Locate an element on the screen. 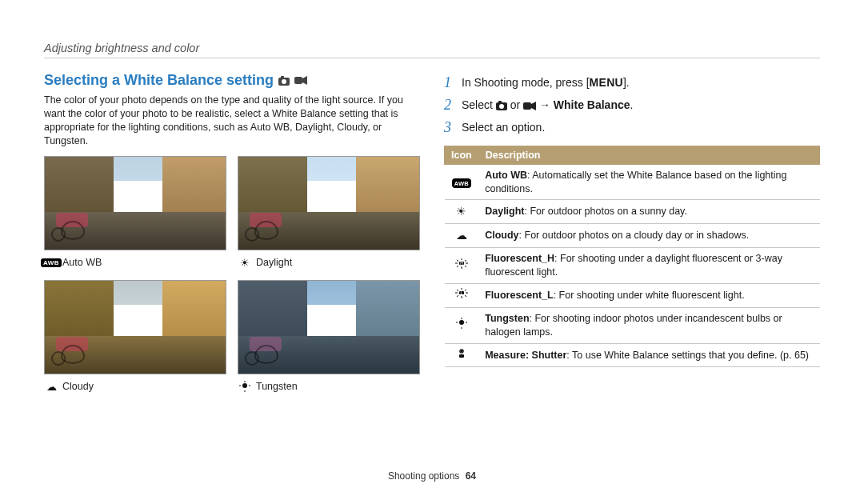 This screenshot has width=864, height=504. thumb-cloudy is located at coordinates (135, 327).